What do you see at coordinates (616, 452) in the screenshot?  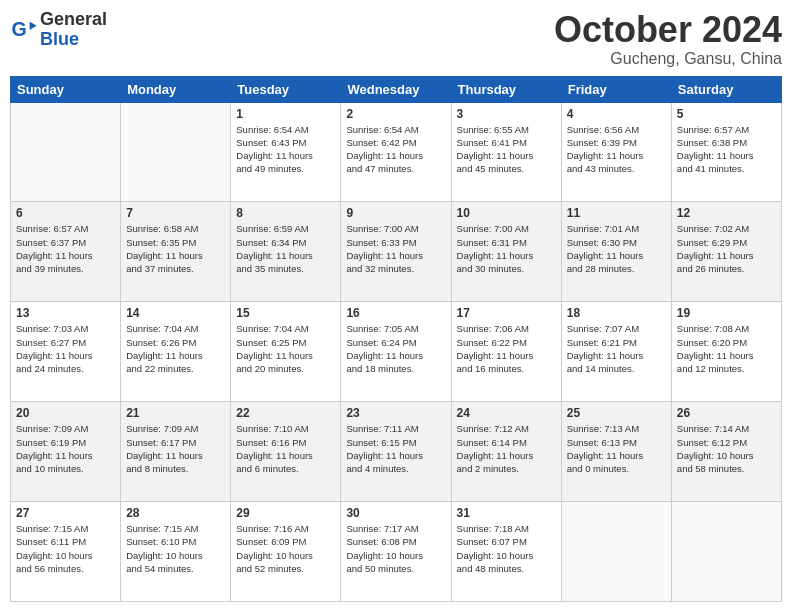 I see `calendar-cell: 25Sunrise: 7:13 AM Sunset: 6:13 PM Dayli…` at bounding box center [616, 452].